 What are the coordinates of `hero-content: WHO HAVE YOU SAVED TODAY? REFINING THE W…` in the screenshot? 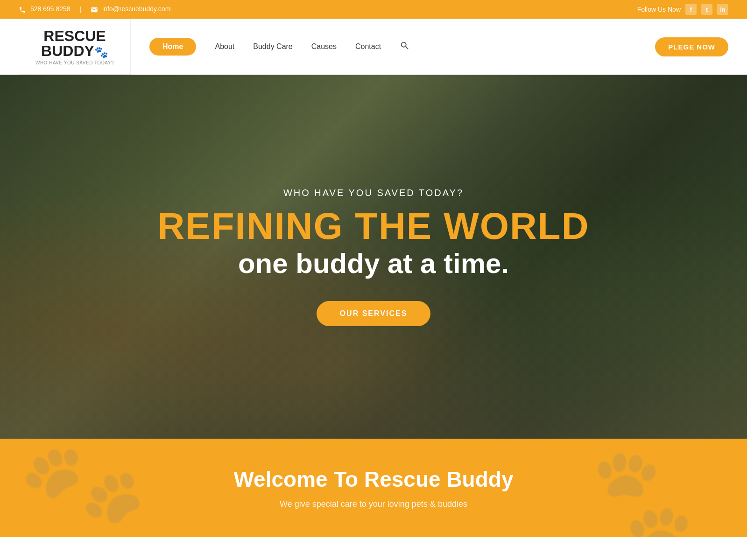 It's located at (374, 257).